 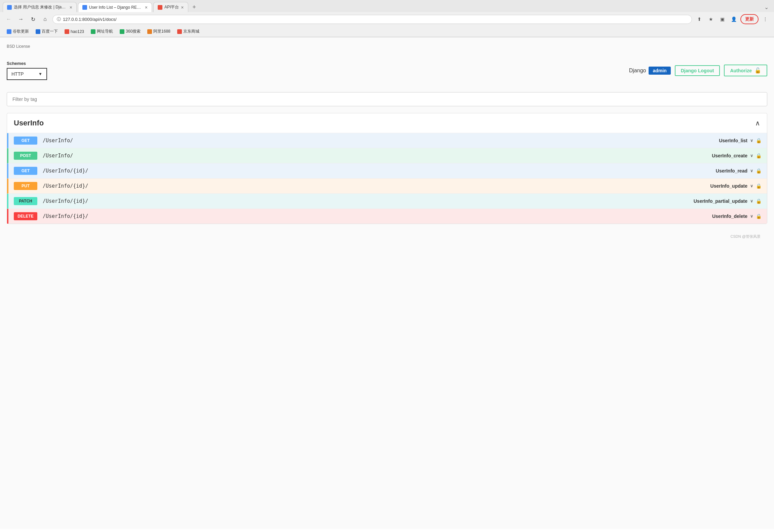 I want to click on tab-title-2: User Info List – Django REST fr..., so click(x=116, y=7).